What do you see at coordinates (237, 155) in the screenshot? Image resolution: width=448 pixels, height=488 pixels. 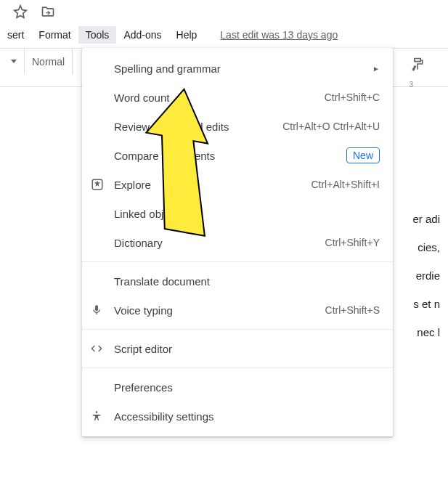 I see `menu-compare-documents: Compare documents New` at bounding box center [237, 155].